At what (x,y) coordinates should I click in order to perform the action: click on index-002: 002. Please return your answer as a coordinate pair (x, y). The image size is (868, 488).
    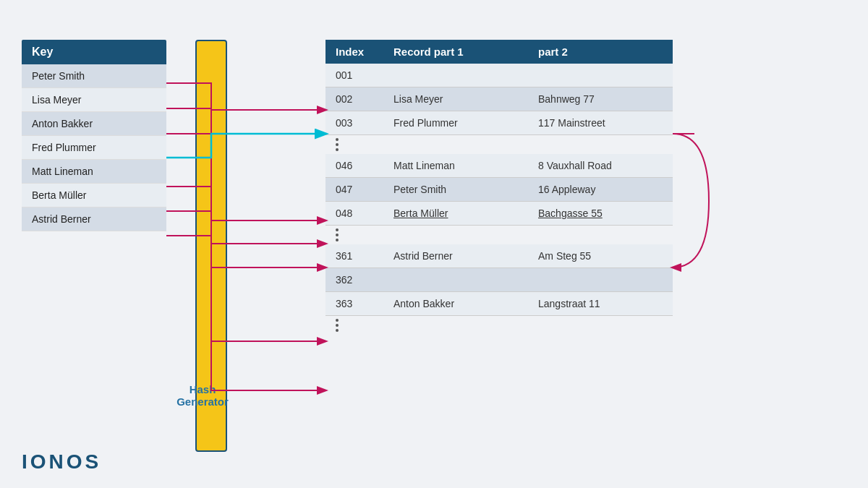
    Looking at the image, I should click on (354, 100).